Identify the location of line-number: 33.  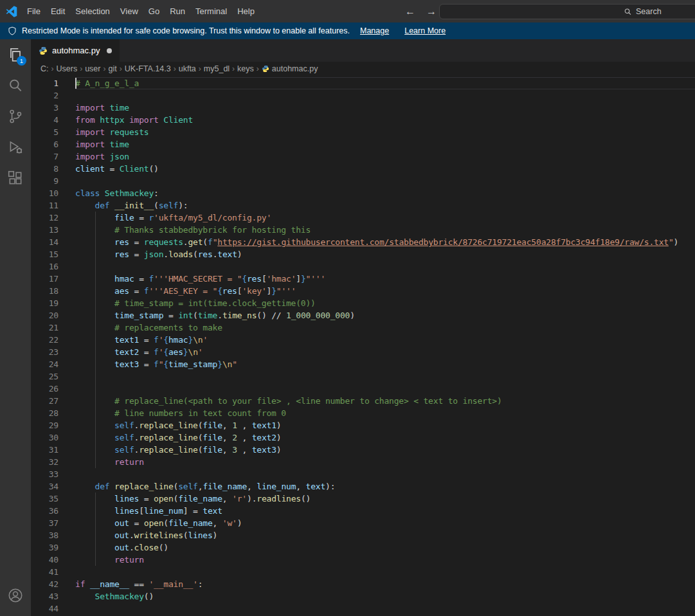
(45, 475).